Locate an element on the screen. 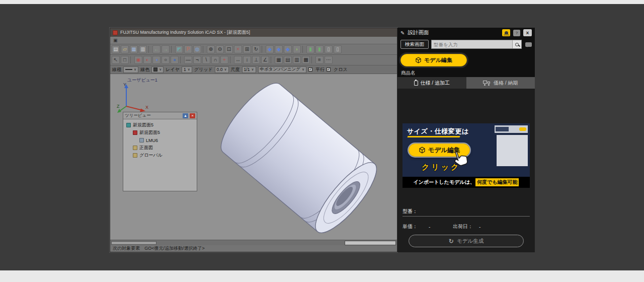  help-icon: ? is located at coordinates (517, 33).